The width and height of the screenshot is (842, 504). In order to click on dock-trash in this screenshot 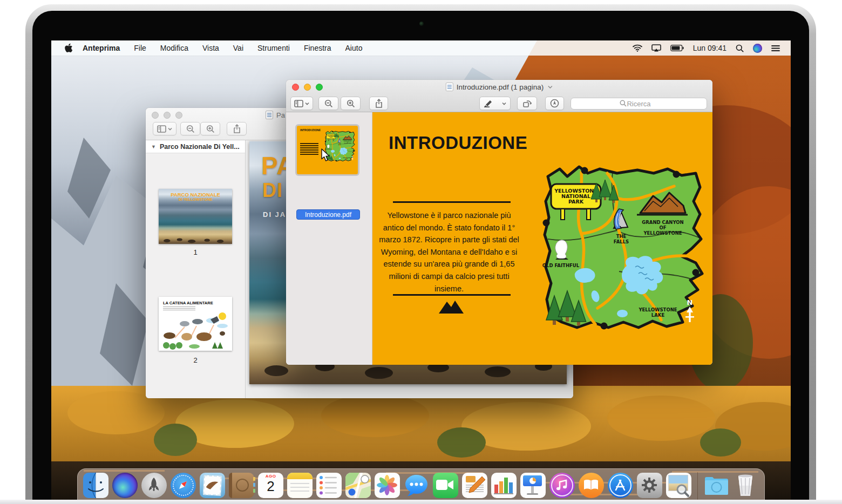, I will do `click(746, 486)`.